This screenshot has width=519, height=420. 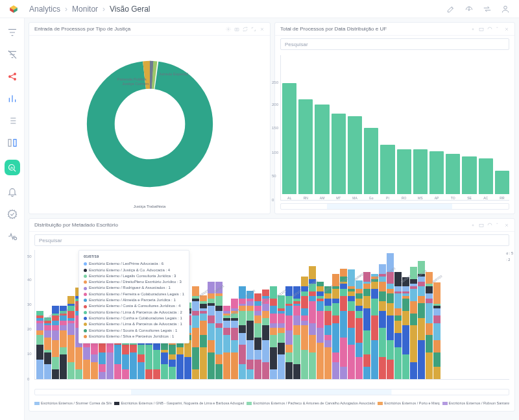 I want to click on legend: Escritórios Externos / Sturmer Correa da…, so click(x=272, y=403).